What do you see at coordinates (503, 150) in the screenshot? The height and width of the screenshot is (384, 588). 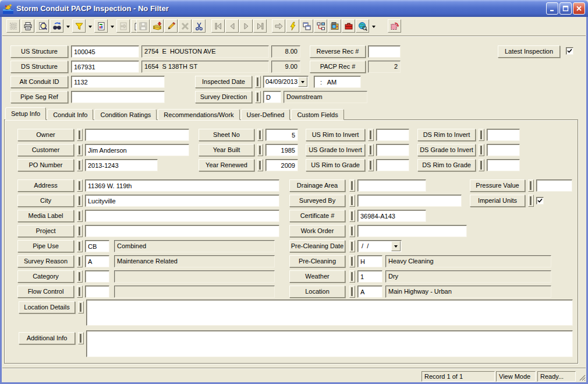 I see `ds-grade-to-invert-input` at bounding box center [503, 150].